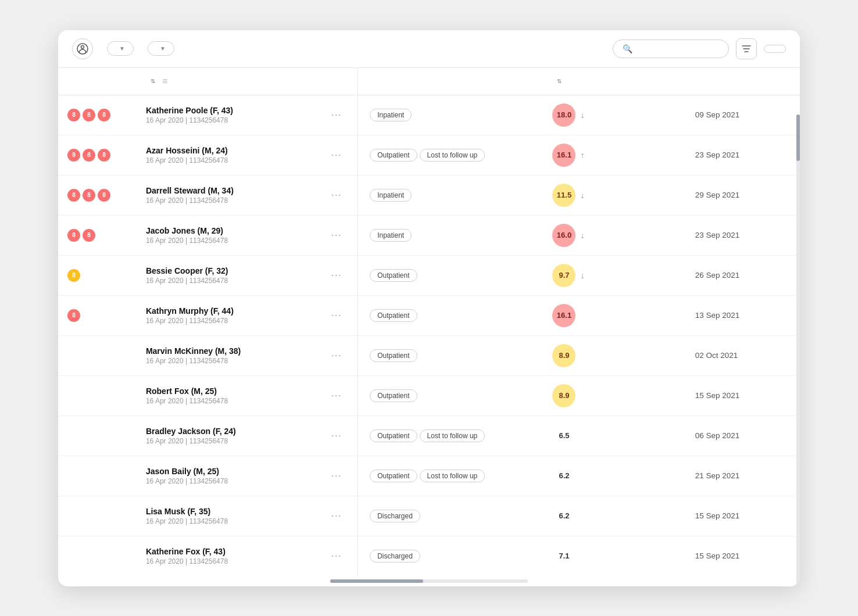 This screenshot has height=616, width=858. What do you see at coordinates (429, 115) in the screenshot?
I see `table-row: 888 Katherine Poole (F, 43) 16 Apr 2020 …` at bounding box center [429, 115].